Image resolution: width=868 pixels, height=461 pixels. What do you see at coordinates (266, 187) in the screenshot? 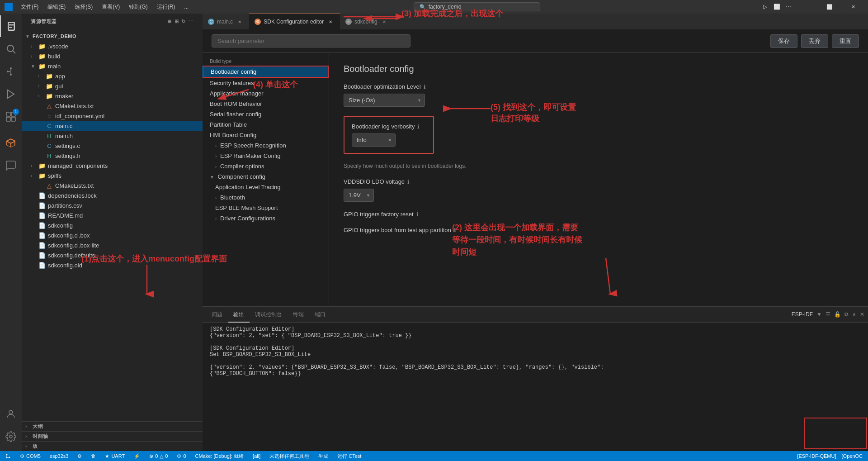
I see `nav-app-level-tracing: Application Level Tracing` at bounding box center [266, 187].